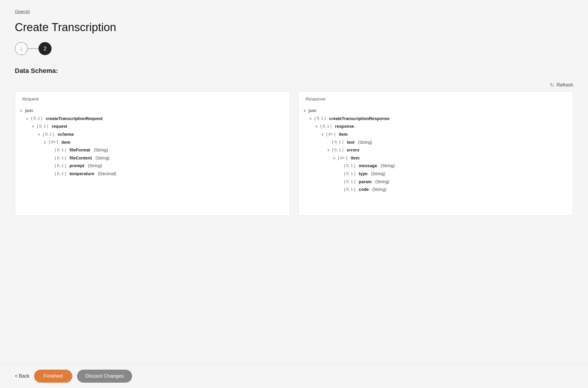 The width and height of the screenshot is (588, 388). Describe the element at coordinates (436, 182) in the screenshot. I see `tree-row: [ 0, 1 ] param (String)` at that location.